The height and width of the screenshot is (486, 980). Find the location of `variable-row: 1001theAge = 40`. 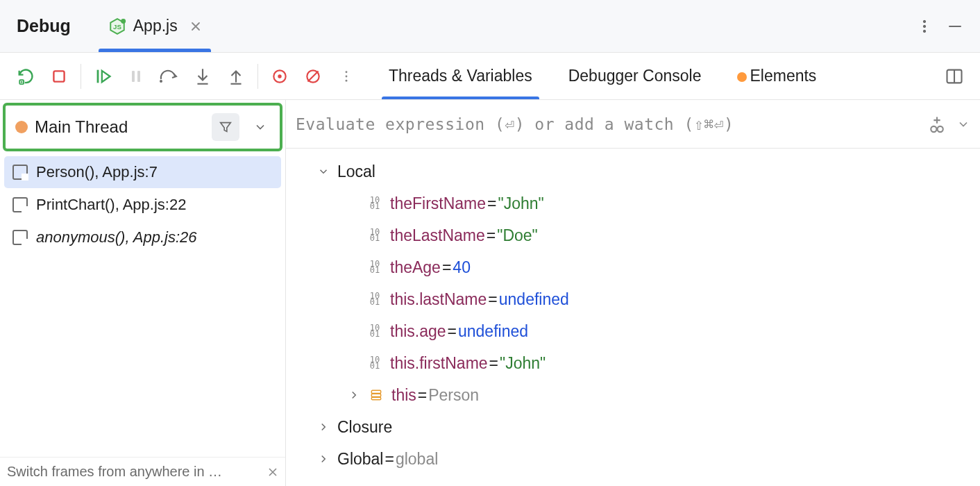

variable-row: 1001theAge = 40 is located at coordinates (633, 267).